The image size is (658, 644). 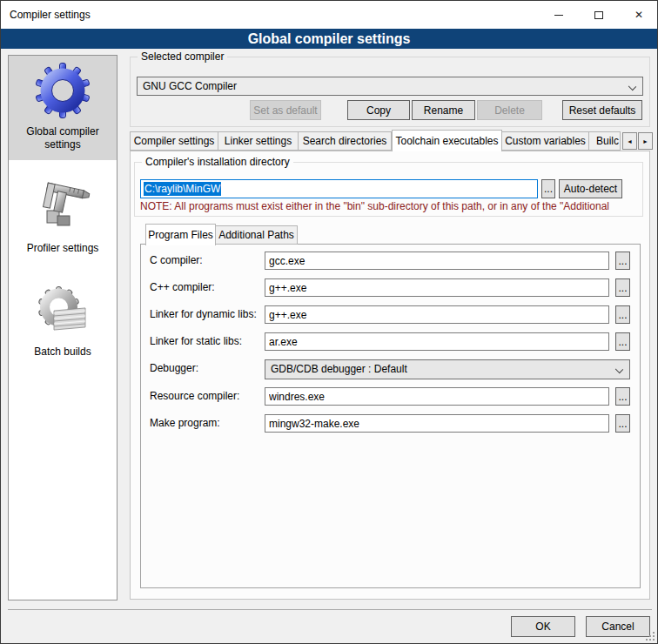 I want to click on c-compiler-browse-button: ..., so click(x=623, y=261).